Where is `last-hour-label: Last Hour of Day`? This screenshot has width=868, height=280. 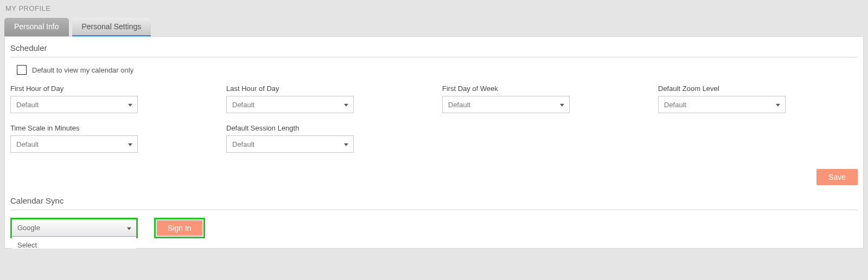
last-hour-label: Last Hour of Day is located at coordinates (326, 89).